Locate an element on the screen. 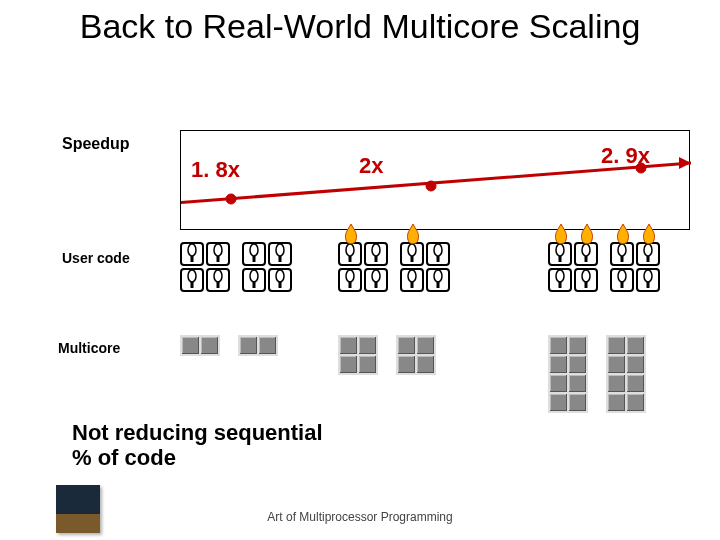  user-code-label: User code is located at coordinates (96, 258).